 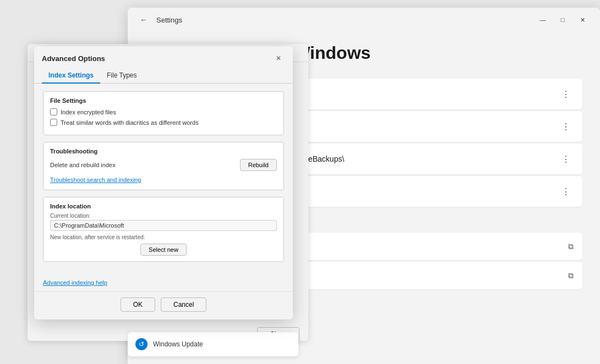 I want to click on location-menu-btn-4: ⋮, so click(x=566, y=191).